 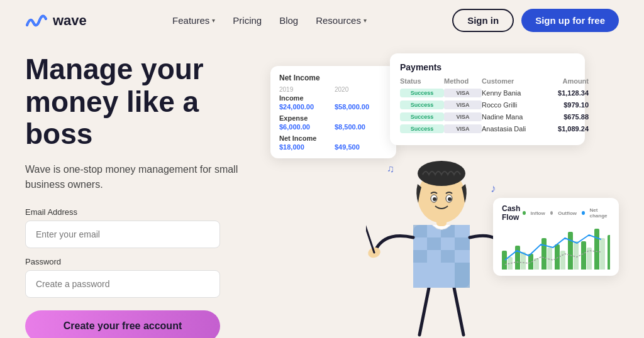 I want to click on signup-button: Sign up for free, so click(x=570, y=20).